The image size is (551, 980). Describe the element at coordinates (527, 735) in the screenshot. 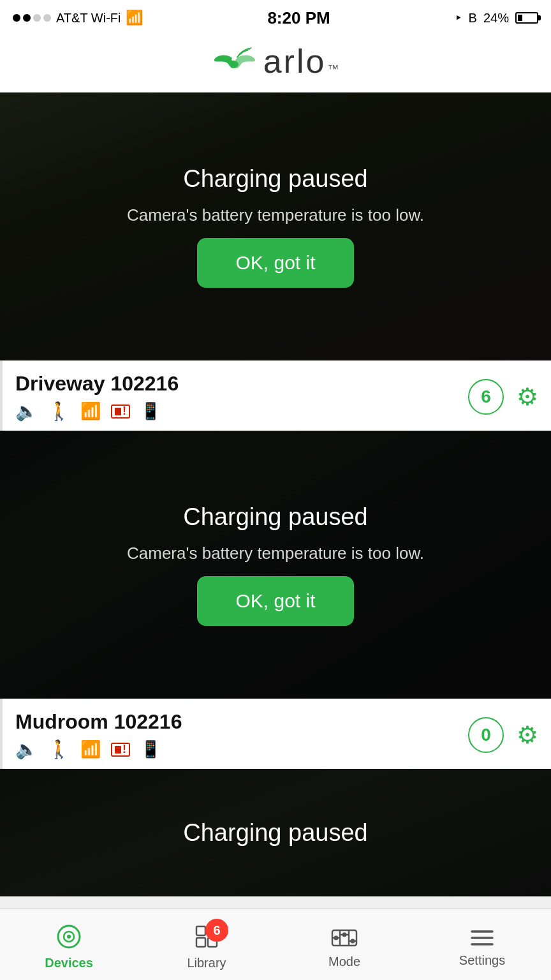

I see `gear-icon-2: ⚙` at that location.